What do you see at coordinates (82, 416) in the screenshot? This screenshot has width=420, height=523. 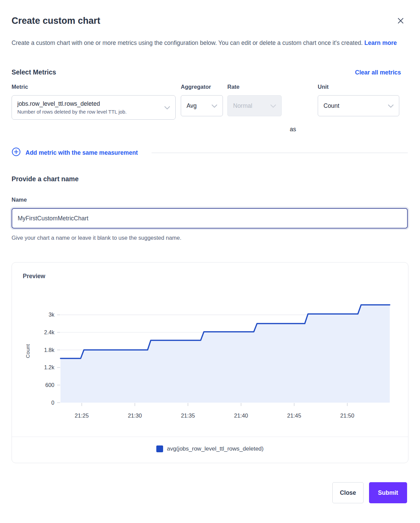 I see `svg-text: 21:25` at bounding box center [82, 416].